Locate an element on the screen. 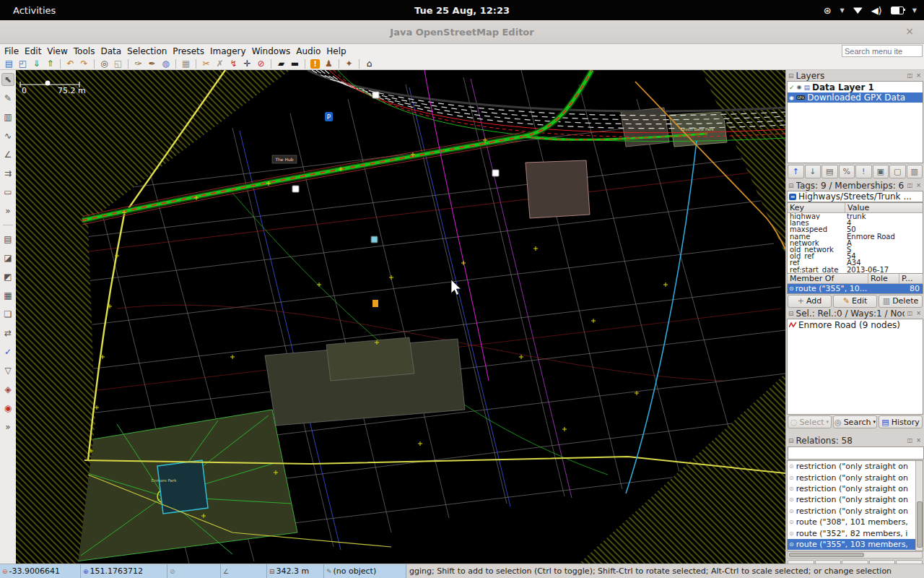 This screenshot has height=578, width=924. layers-pin-button: ◫ is located at coordinates (910, 75).